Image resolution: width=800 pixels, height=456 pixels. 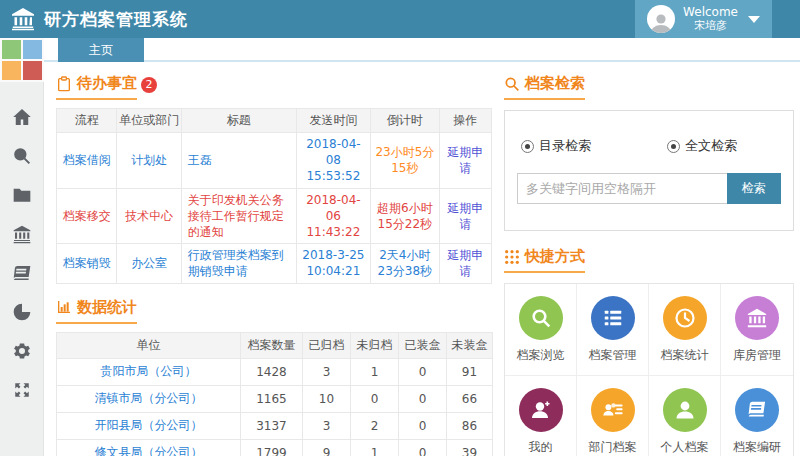 I want to click on todo-subject-link: 关于印发机关公务接待工作暂行规定的通知, so click(x=238, y=216).